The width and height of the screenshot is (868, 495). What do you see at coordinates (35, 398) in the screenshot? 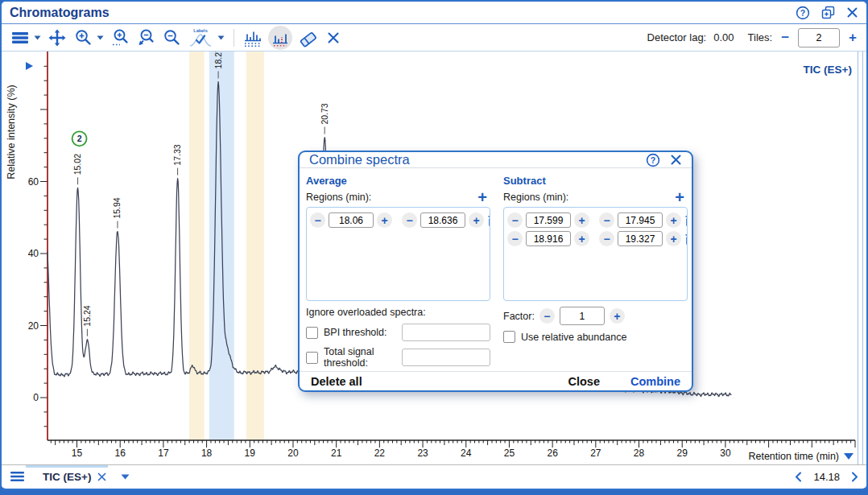
I see `y-tick-label: 0` at bounding box center [35, 398].